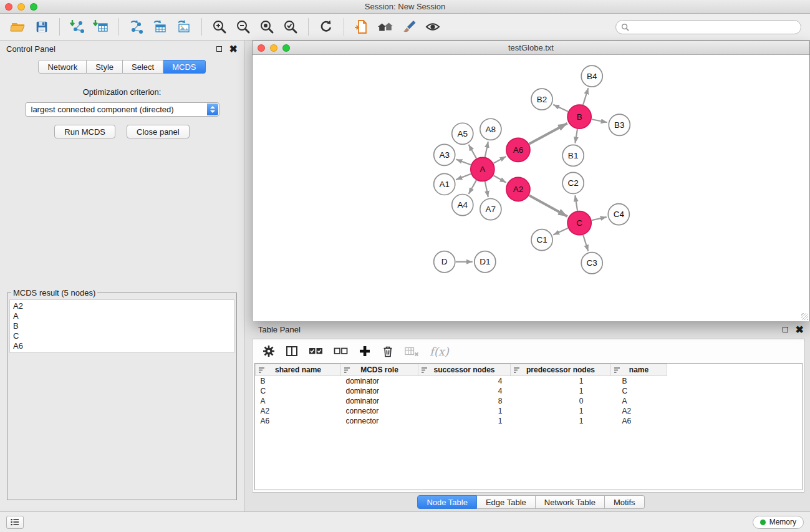 Image resolution: width=810 pixels, height=532 pixels. What do you see at coordinates (292, 351) in the screenshot?
I see `show-columns-button` at bounding box center [292, 351].